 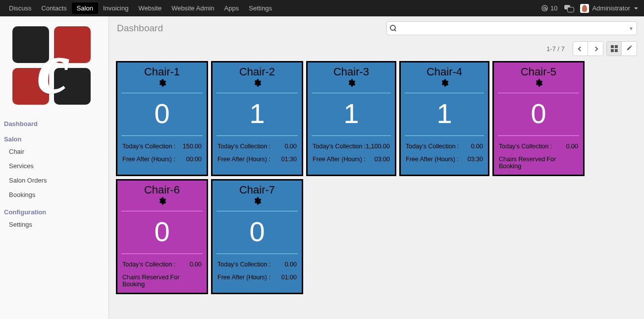 I want to click on sidebar-item-services: Services, so click(x=54, y=166).